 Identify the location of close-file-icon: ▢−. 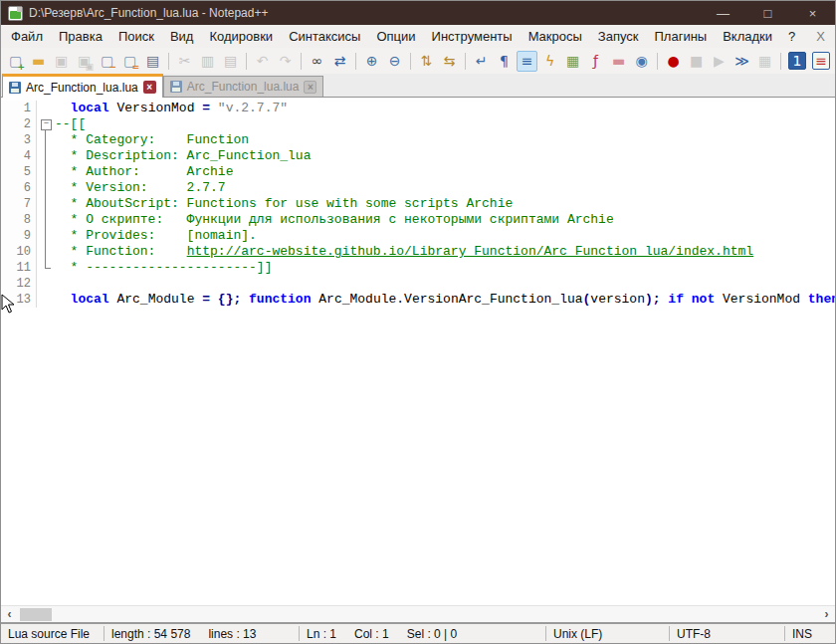
(107, 62).